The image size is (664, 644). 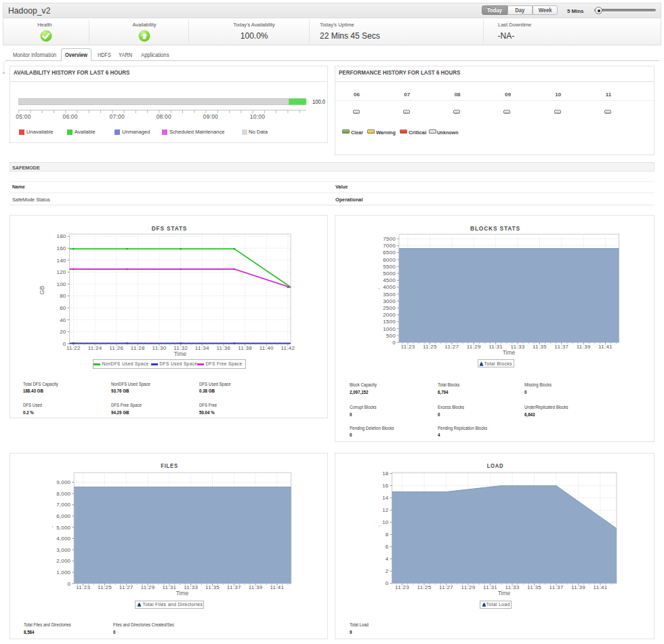 What do you see at coordinates (287, 348) in the screenshot?
I see `svg-text: 11:42` at bounding box center [287, 348].